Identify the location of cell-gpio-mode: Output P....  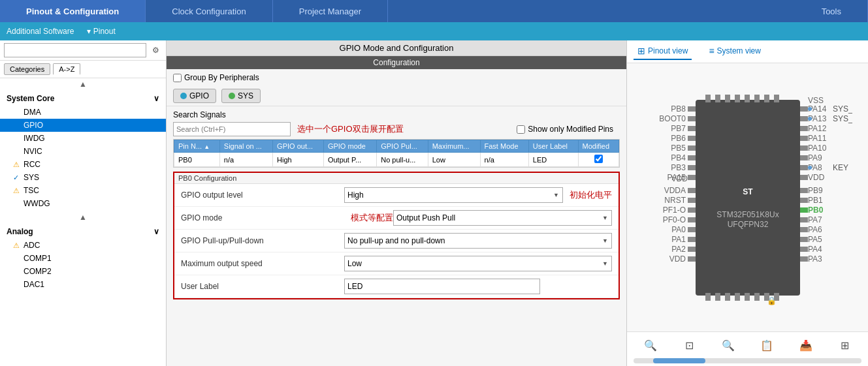
(350, 160).